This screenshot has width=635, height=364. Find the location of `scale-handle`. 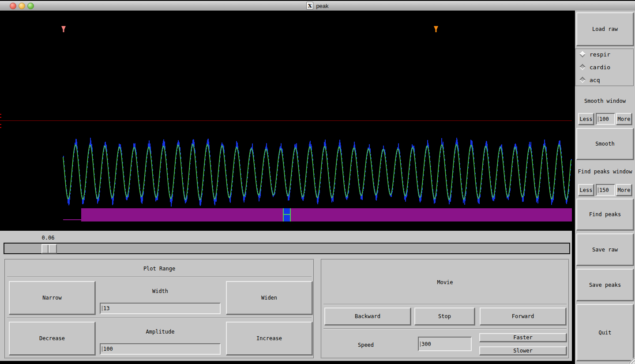

scale-handle is located at coordinates (49, 249).